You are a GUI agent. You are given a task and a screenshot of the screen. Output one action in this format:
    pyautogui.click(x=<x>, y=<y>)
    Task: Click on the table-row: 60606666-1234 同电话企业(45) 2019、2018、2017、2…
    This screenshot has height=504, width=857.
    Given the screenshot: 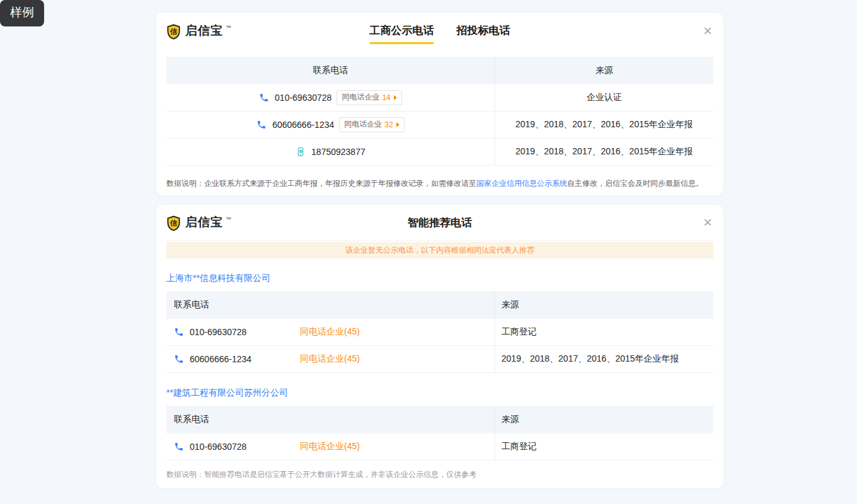 What is the action you would take?
    pyautogui.click(x=440, y=359)
    